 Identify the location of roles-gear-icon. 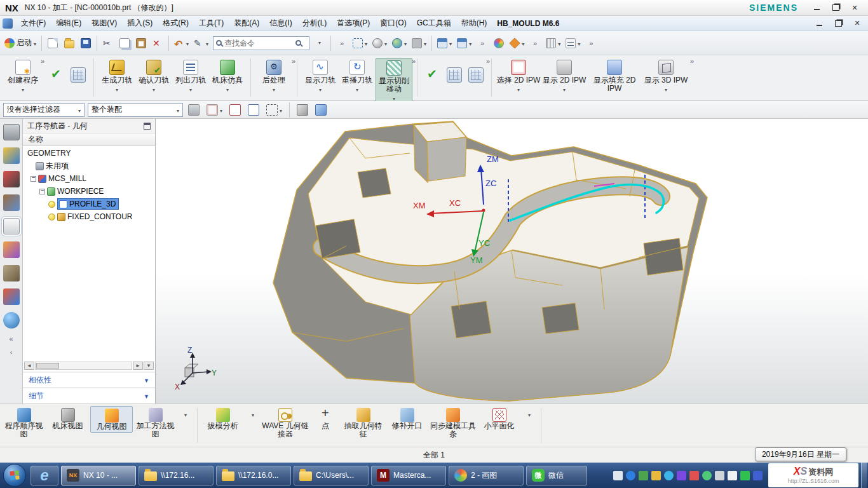
(11, 132).